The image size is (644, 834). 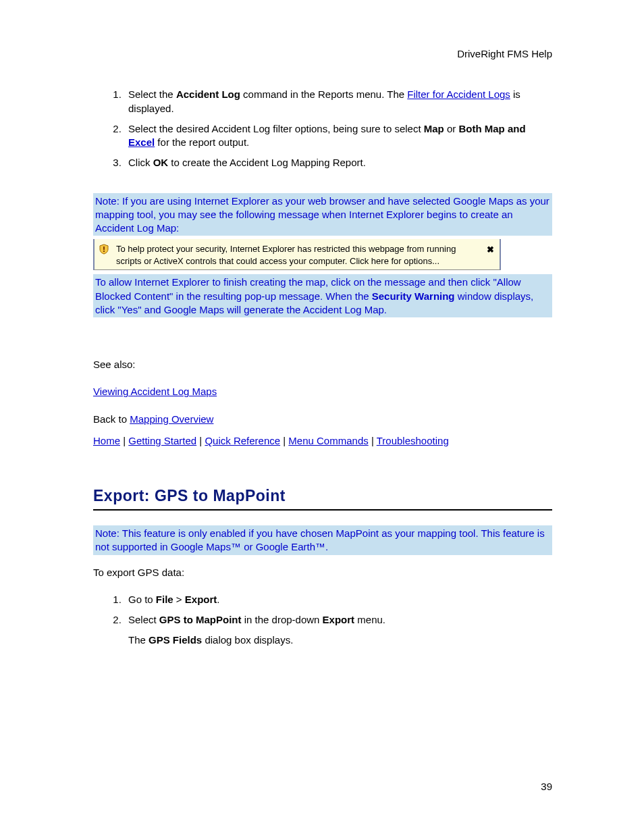 I want to click on section-rule, so click(x=323, y=510).